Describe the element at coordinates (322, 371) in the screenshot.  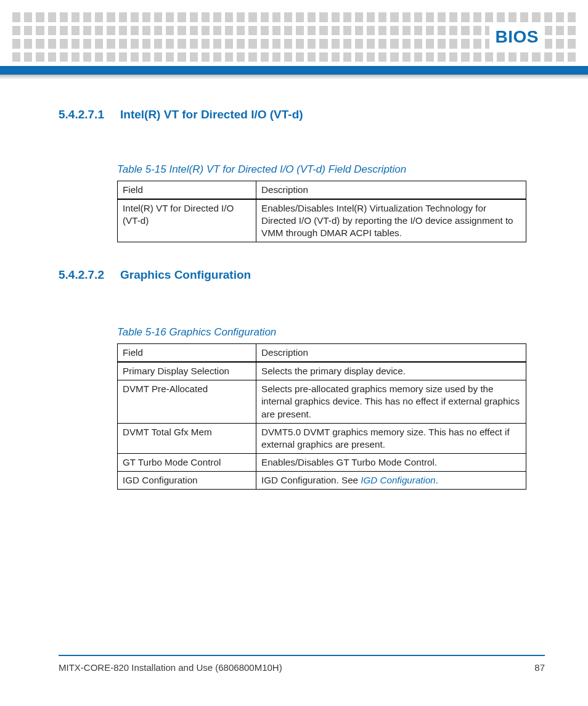
I see `table-row: Primary Display Selection Selects the pr…` at that location.